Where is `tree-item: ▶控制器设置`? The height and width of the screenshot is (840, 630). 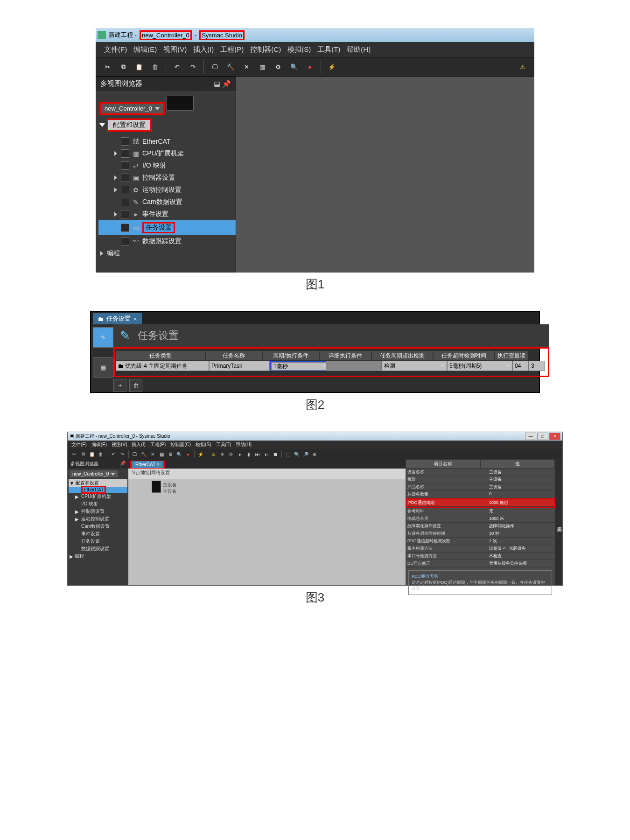 tree-item: ▶控制器设置 is located at coordinates (98, 511).